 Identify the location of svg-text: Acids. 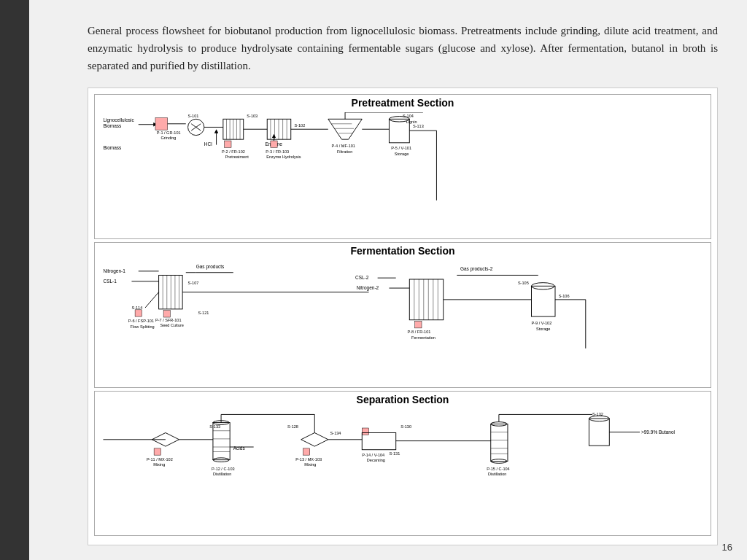
(239, 448).